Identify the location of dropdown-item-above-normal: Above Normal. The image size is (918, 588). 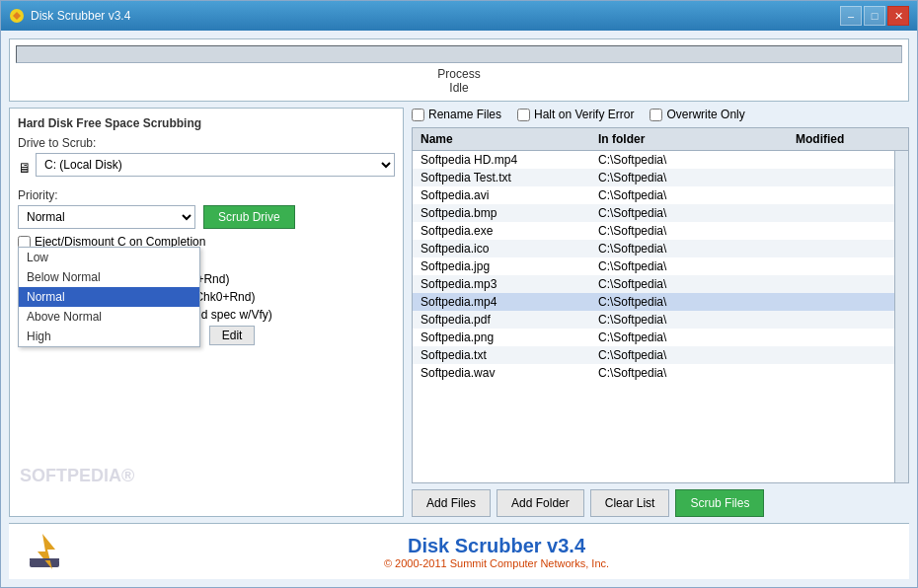
(109, 317).